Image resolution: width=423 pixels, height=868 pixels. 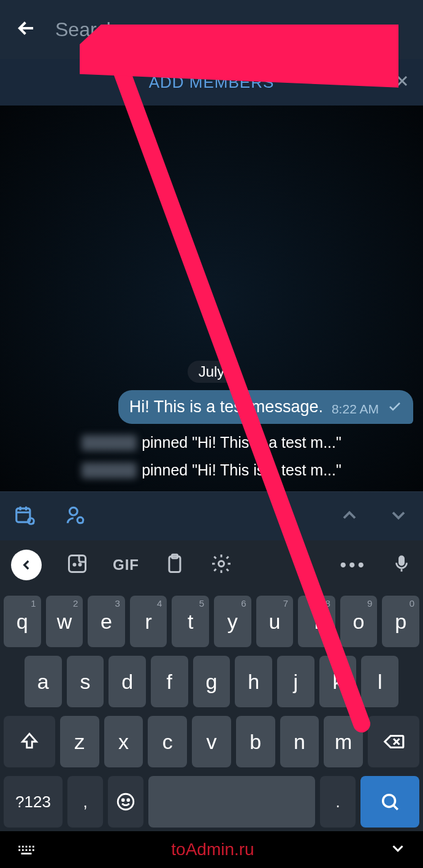 What do you see at coordinates (401, 621) in the screenshot?
I see `key-p: p0` at bounding box center [401, 621].